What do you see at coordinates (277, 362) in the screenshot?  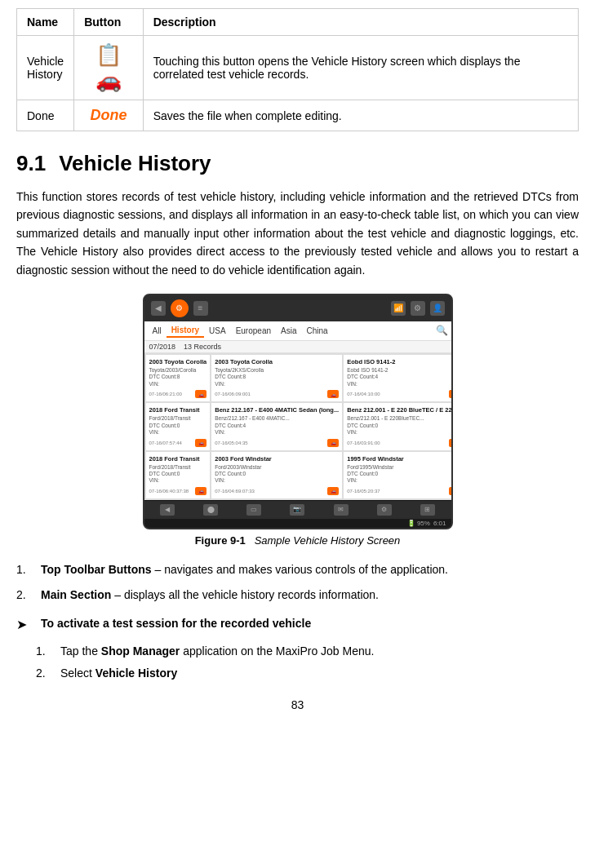 I see `card-title: 2003 Toyota Corolla` at bounding box center [277, 362].